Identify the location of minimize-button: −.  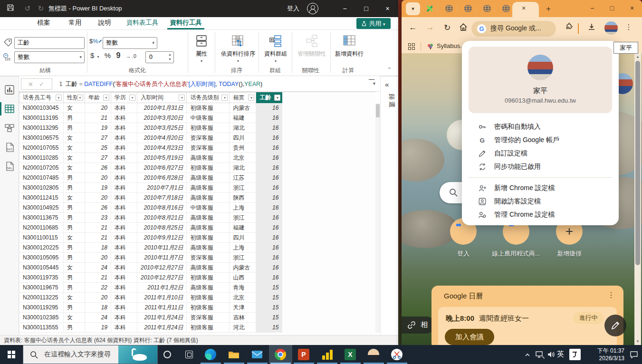
(345, 9).